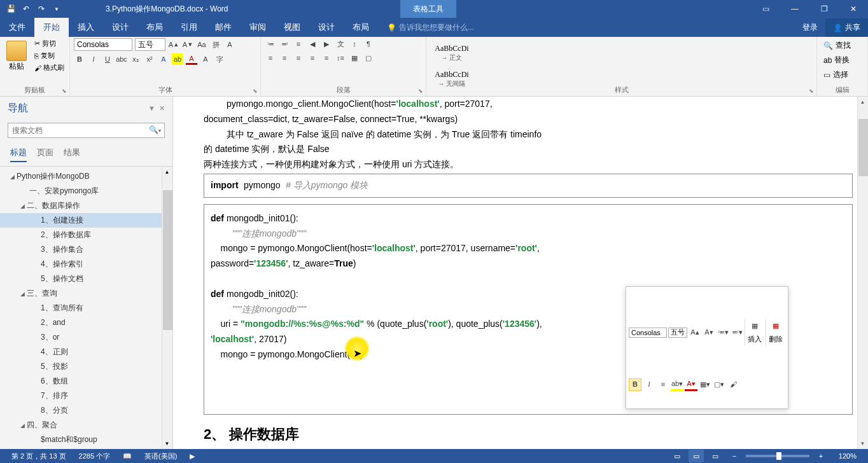  What do you see at coordinates (779, 456) in the screenshot?
I see `zoom-handle` at bounding box center [779, 456].